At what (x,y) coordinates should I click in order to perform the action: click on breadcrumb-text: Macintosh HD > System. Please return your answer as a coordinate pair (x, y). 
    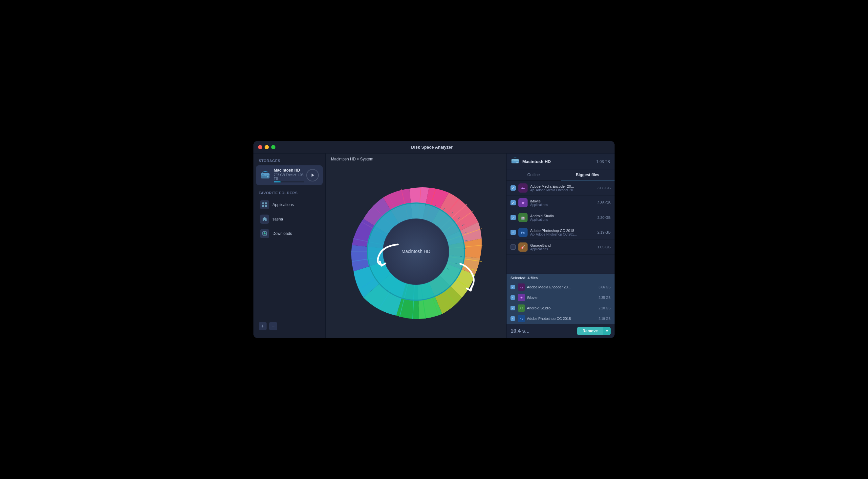
    Looking at the image, I should click on (352, 159).